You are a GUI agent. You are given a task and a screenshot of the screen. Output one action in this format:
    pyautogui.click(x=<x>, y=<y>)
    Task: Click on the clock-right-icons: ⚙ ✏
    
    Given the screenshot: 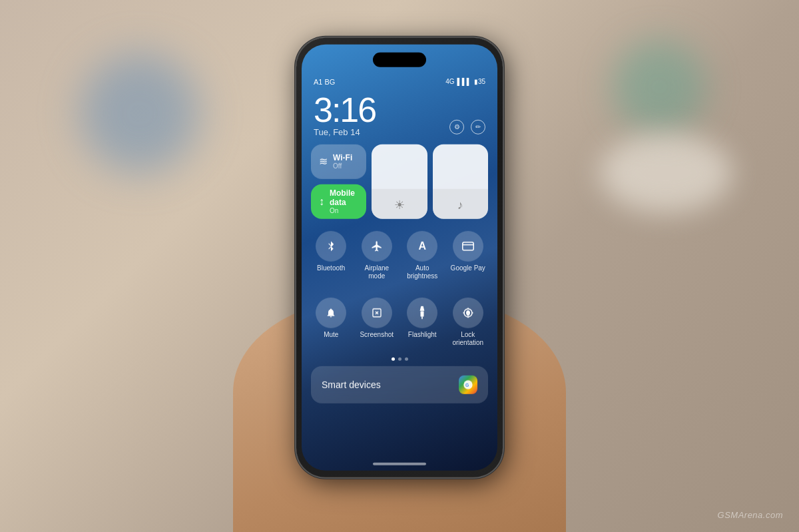 What is the action you would take?
    pyautogui.click(x=467, y=128)
    